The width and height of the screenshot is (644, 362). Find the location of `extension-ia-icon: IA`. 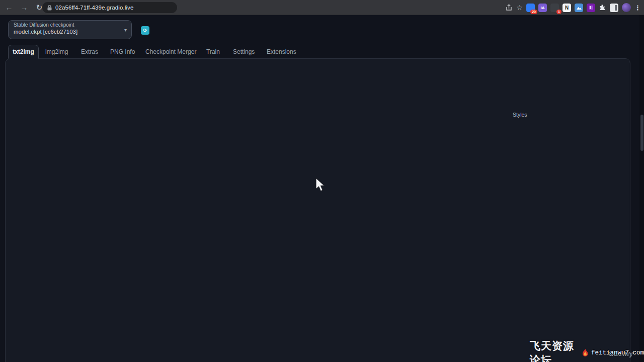

extension-ia-icon: IA is located at coordinates (542, 8).